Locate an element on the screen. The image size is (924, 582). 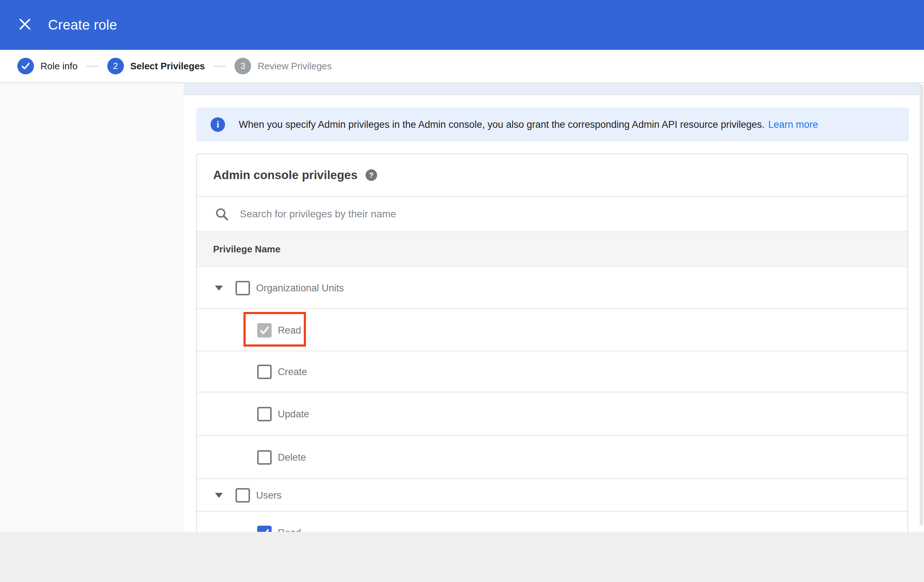
info-banner: i When you specify Admin privileges in t… is located at coordinates (553, 124).